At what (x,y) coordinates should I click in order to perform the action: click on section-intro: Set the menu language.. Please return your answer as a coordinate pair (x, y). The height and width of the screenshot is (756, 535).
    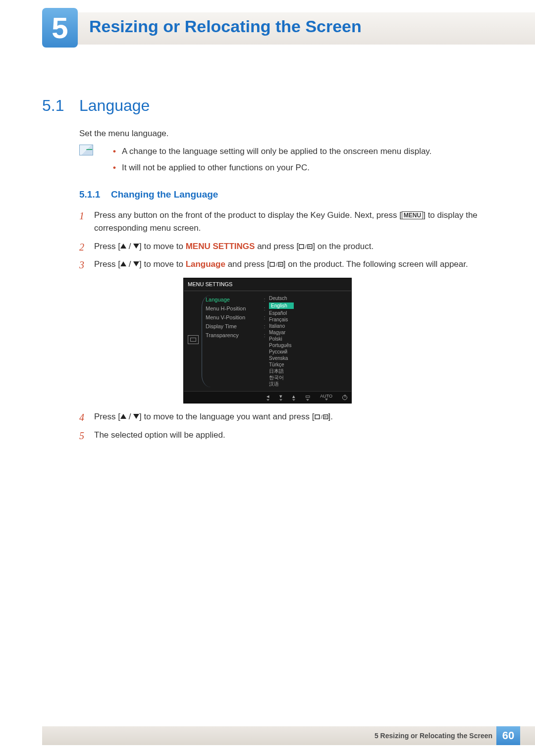
    Looking at the image, I should click on (124, 134).